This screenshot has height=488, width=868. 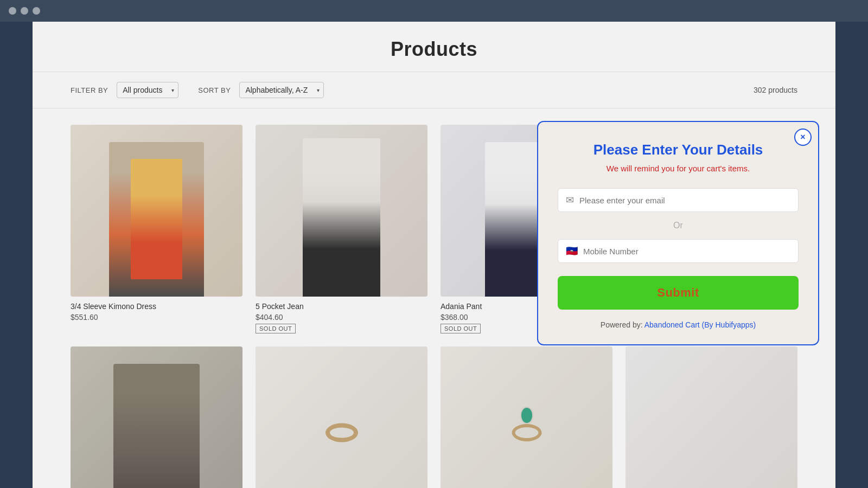 What do you see at coordinates (678, 325) in the screenshot?
I see `powered-by: Powered by: Abandoned Cart (By Hubifyapp…` at bounding box center [678, 325].